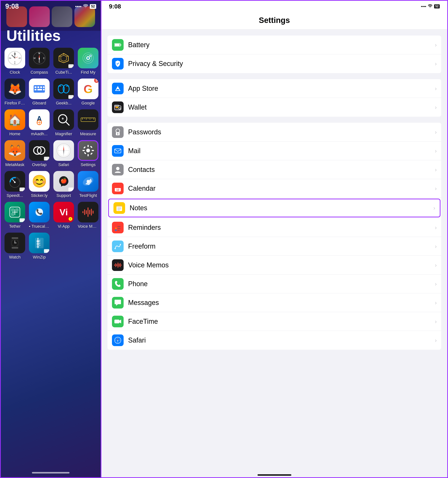 The image size is (448, 478). Describe the element at coordinates (274, 321) in the screenshot. I see `settings-row-facetime: FaceTime ›` at that location.